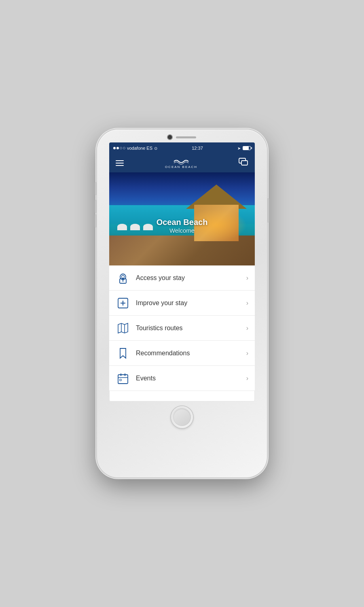  What do you see at coordinates (182, 226) in the screenshot?
I see `hero-text: Ocean Beach Welcome` at bounding box center [182, 226].